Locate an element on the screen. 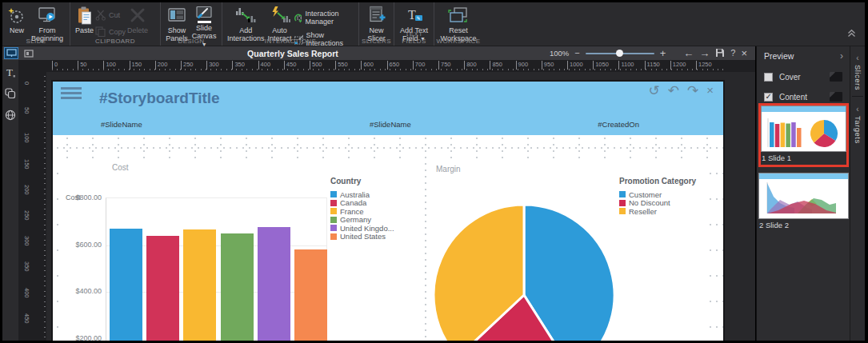  cover-label: Cover is located at coordinates (790, 77).